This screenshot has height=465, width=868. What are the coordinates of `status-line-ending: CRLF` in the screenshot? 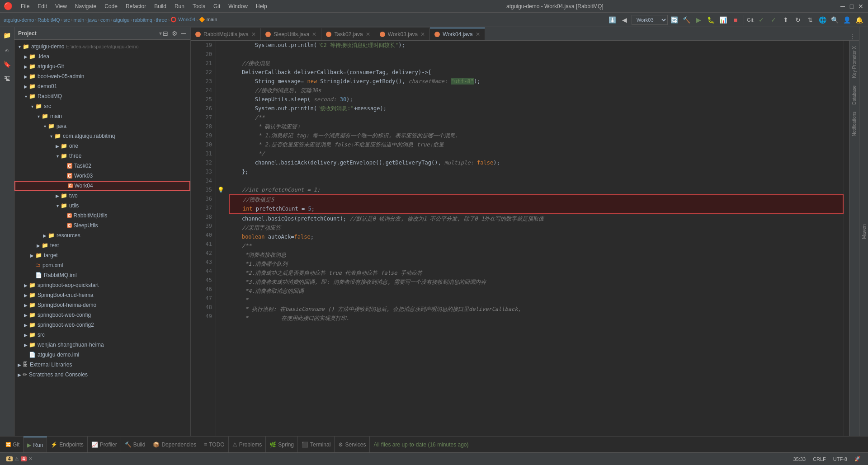 It's located at (819, 459).